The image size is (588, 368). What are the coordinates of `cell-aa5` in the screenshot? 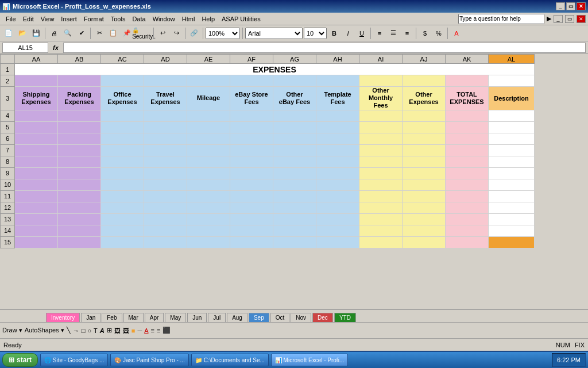 It's located at (37, 127).